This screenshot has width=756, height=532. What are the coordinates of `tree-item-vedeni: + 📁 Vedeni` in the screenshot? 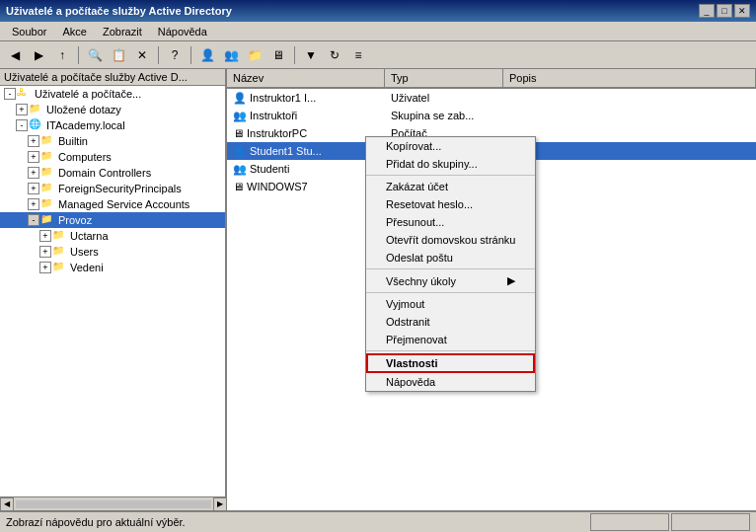 It's located at (113, 267).